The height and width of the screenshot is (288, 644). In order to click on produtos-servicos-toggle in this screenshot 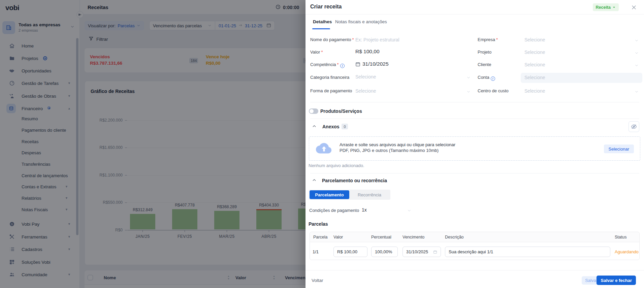, I will do `click(314, 111)`.